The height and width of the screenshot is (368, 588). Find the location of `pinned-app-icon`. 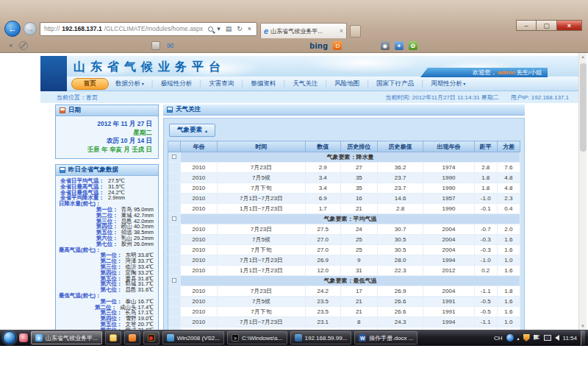

pinned-app-icon is located at coordinates (24, 338).